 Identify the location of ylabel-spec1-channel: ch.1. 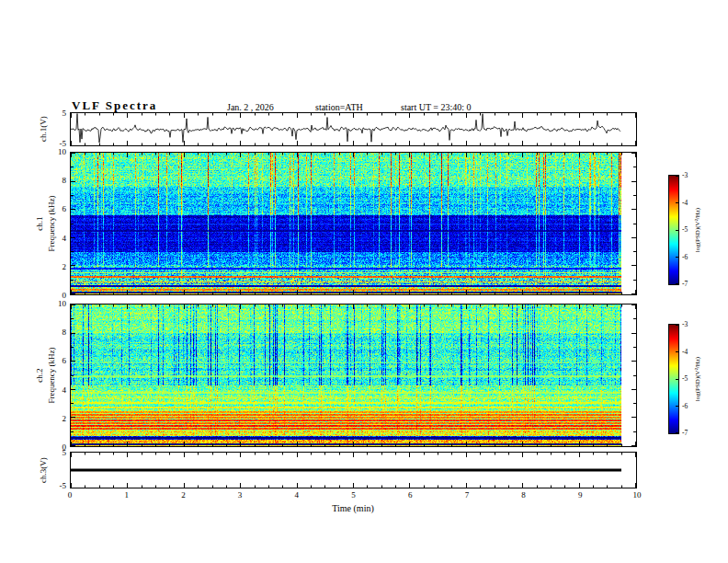
(40, 223).